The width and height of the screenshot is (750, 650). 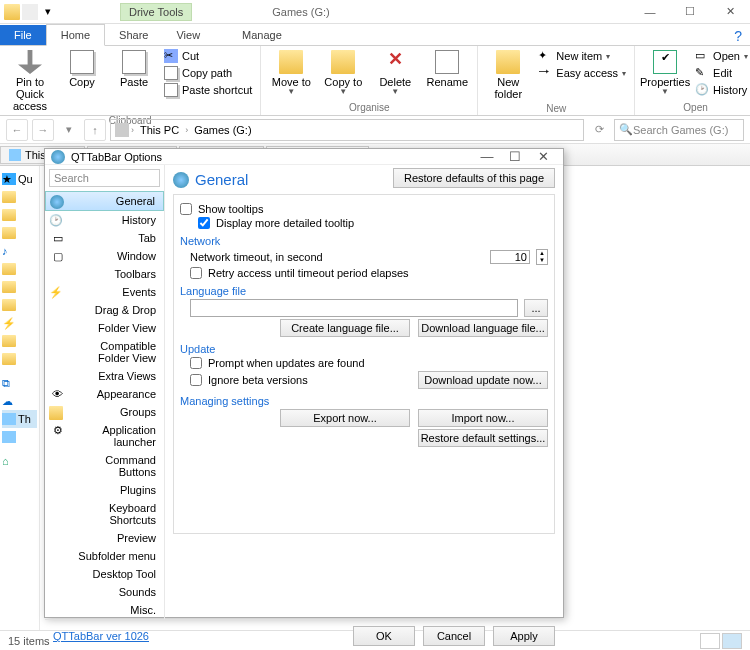 I want to click on tab-share: Share, so click(x=134, y=35).